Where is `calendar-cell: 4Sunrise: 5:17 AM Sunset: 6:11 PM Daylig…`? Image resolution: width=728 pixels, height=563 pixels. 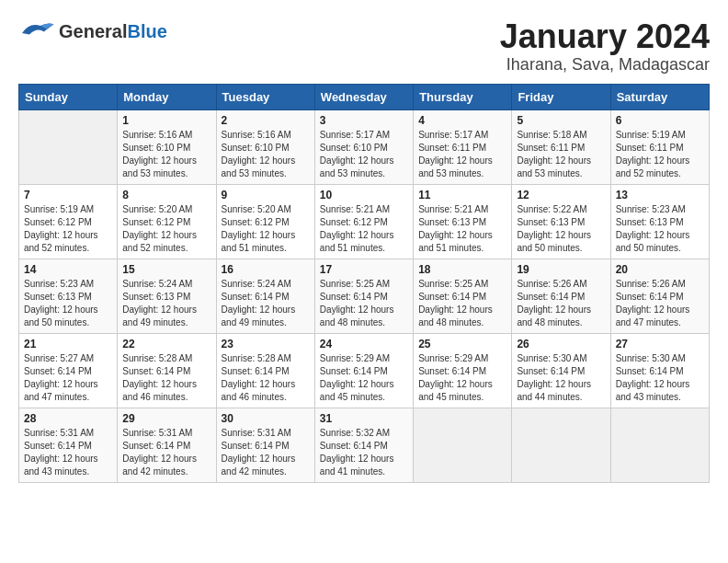
calendar-cell: 4Sunrise: 5:17 AM Sunset: 6:11 PM Daylig… is located at coordinates (463, 147).